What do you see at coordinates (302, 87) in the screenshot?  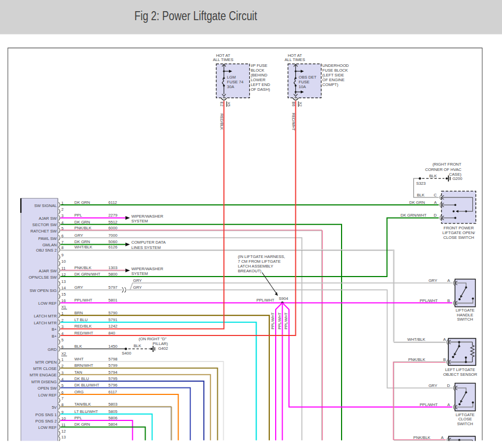 I see `svg-text: 10A` at bounding box center [302, 87].